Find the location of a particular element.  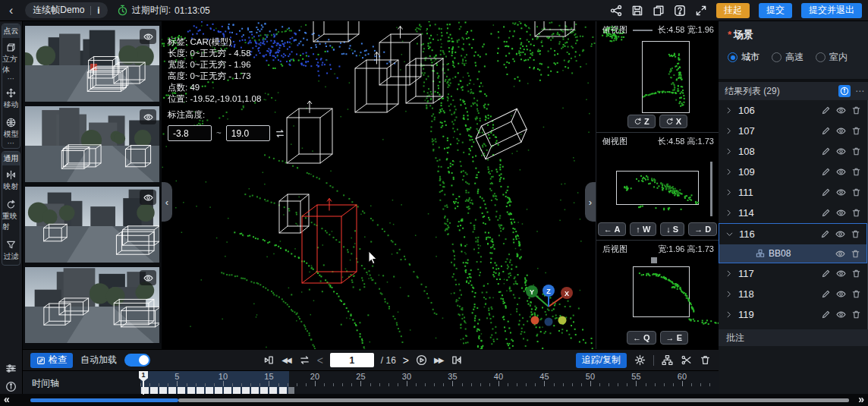

timeline-ruler: 1 51015202530354045505560 is located at coordinates (426, 382).